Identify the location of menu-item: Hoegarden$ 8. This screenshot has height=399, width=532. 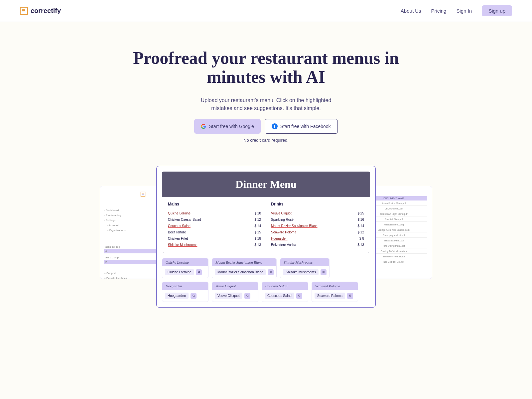
(318, 239).